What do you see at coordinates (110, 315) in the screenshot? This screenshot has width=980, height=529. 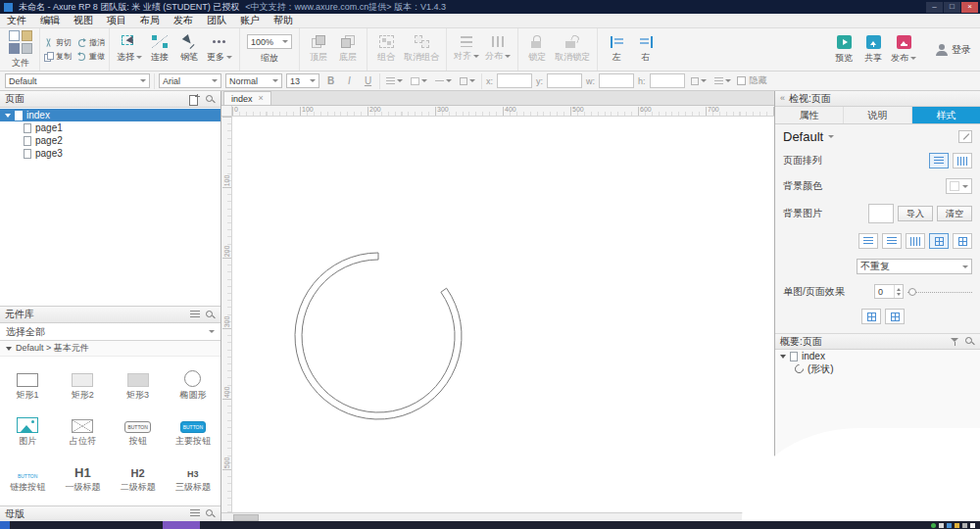 I see `widgets-panel-header: 元件库` at bounding box center [110, 315].